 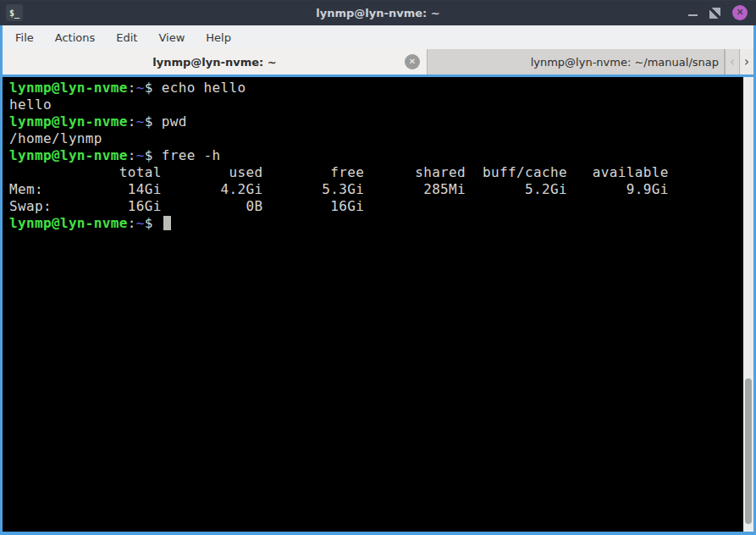 What do you see at coordinates (218, 37) in the screenshot?
I see `menu-help: Help` at bounding box center [218, 37].